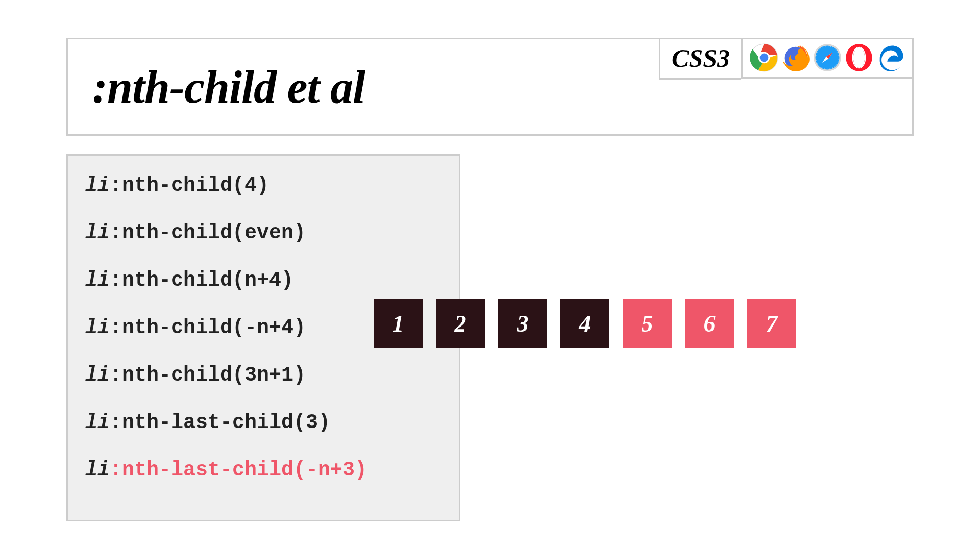  I want to click on safari-icon, so click(827, 58).